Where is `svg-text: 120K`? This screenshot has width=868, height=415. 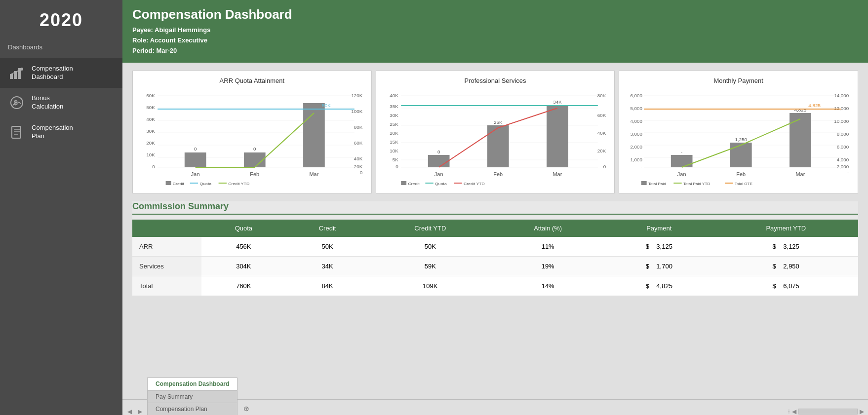 svg-text: 120K is located at coordinates (357, 96).